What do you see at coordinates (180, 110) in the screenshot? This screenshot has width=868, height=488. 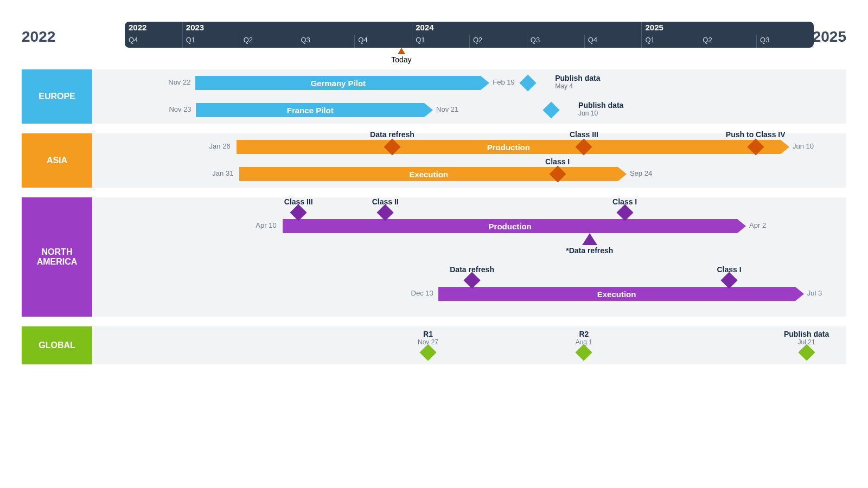 I see `task-start-date: Nov 23` at bounding box center [180, 110].